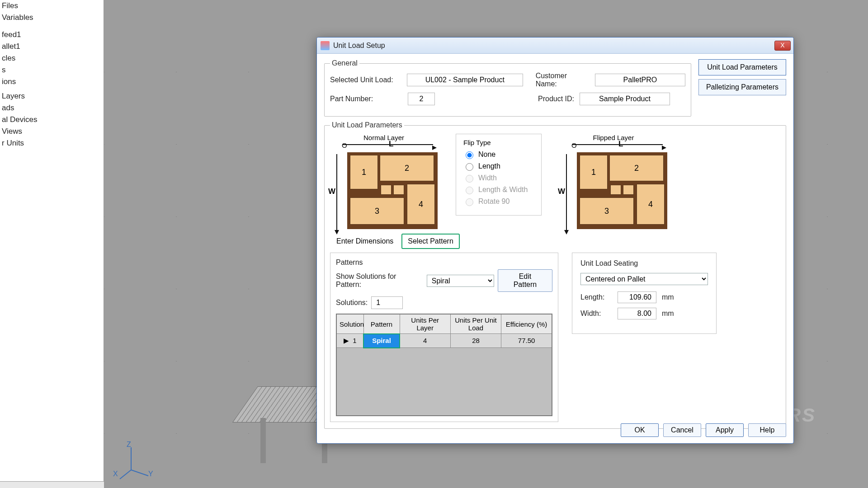 This screenshot has width=868, height=488. Describe the element at coordinates (444, 341) in the screenshot. I see `table-row: ▶ 1 Spiral 4 28 77.50` at that location.